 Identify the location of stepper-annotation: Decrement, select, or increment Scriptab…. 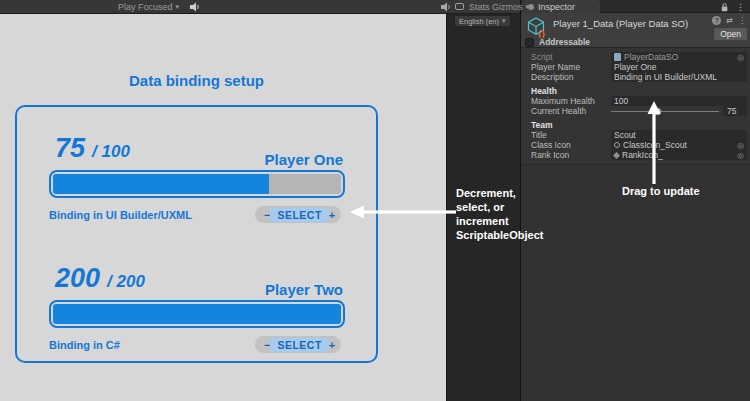
(511, 214).